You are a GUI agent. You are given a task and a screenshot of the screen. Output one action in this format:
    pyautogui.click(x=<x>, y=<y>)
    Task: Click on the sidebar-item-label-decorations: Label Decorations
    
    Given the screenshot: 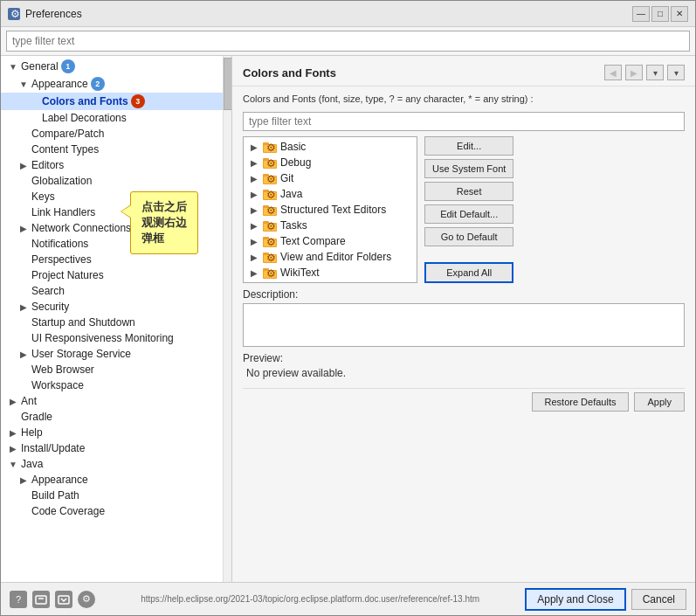 What is the action you would take?
    pyautogui.click(x=112, y=118)
    